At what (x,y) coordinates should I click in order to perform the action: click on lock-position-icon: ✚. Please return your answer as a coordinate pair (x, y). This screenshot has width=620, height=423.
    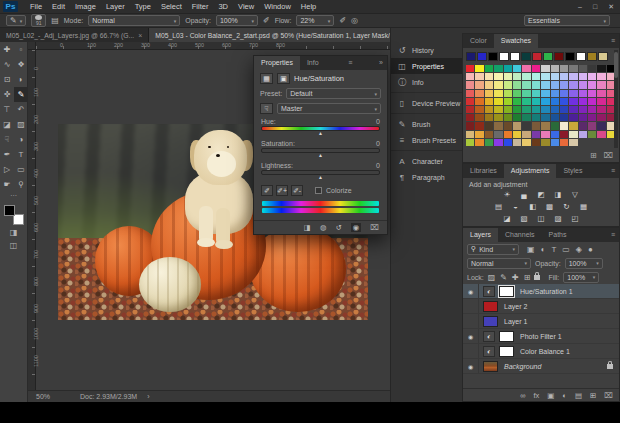
    Looking at the image, I should click on (516, 278).